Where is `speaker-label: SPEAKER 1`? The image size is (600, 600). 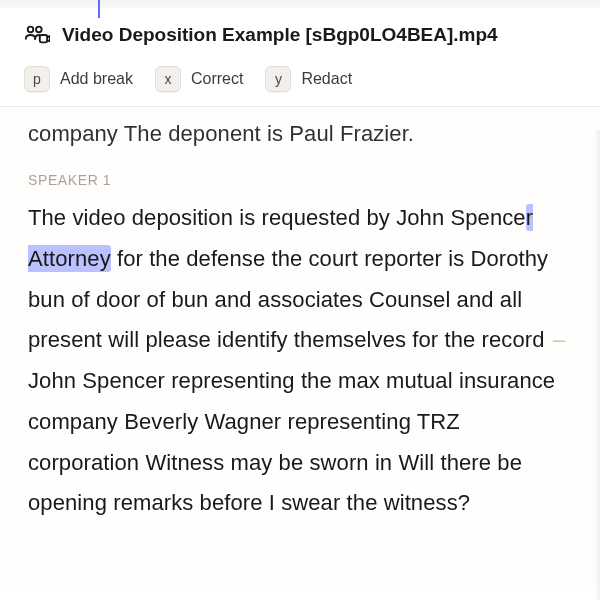
speaker-label: SPEAKER 1 is located at coordinates (300, 180).